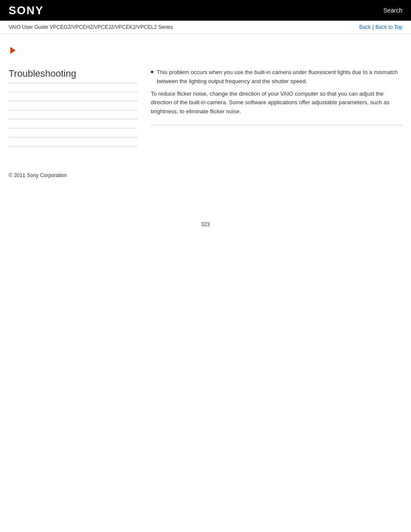 This screenshot has width=411, height=532. I want to click on page-number: 323, so click(206, 229).